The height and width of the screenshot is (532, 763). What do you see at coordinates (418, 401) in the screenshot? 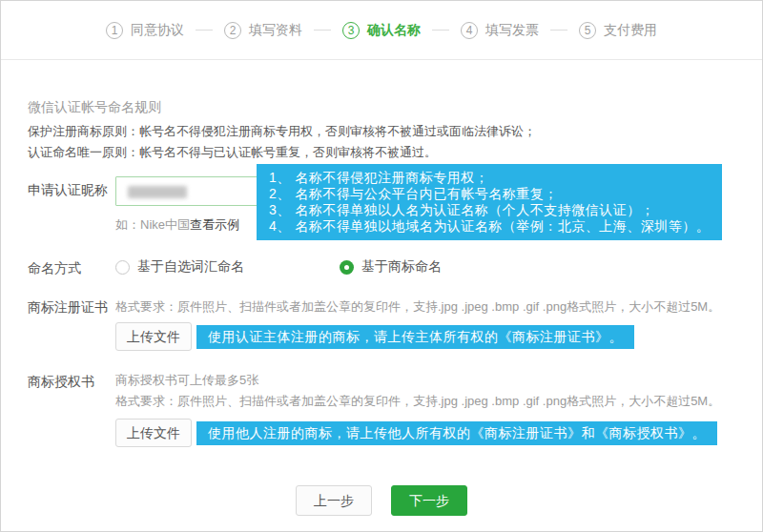
I see `trademark-auth-format-text: 格式要求：原件照片、扫描件或者加盖公章的复印件，支持.jpg .jpeg .bm…` at bounding box center [418, 401].